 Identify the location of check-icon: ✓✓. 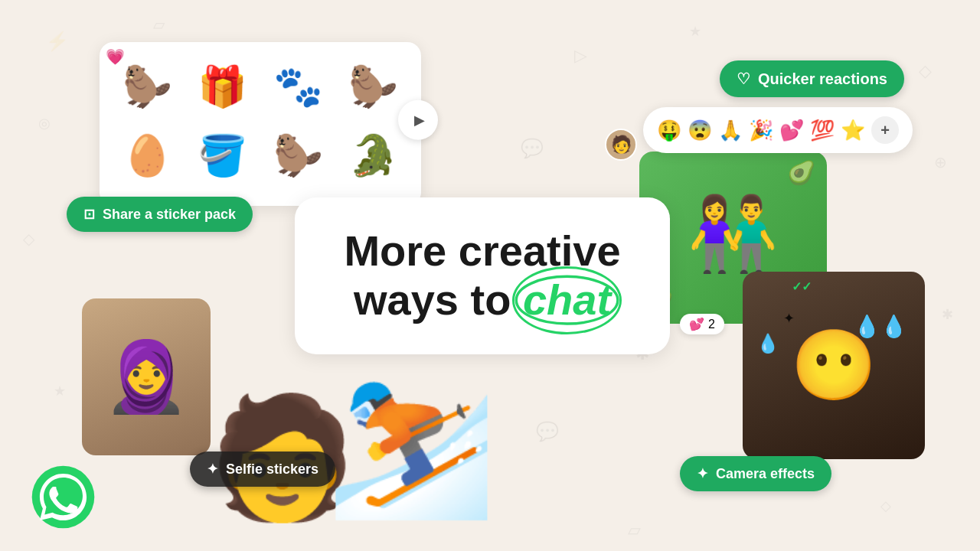
(802, 286).